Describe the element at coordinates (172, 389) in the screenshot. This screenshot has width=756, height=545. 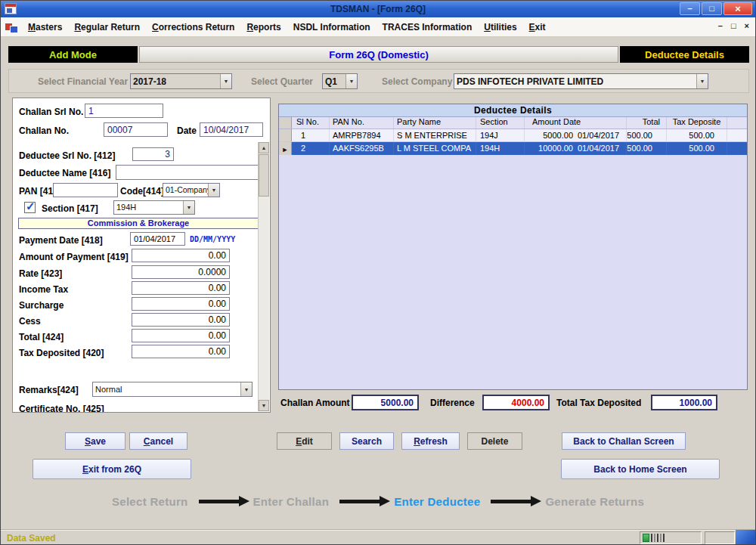
I see `remarks-select: Normal ▼` at that location.